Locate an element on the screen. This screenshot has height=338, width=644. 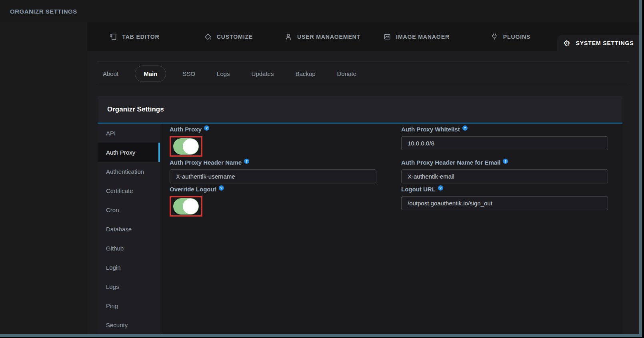
nav-item-api: API is located at coordinates (129, 133).